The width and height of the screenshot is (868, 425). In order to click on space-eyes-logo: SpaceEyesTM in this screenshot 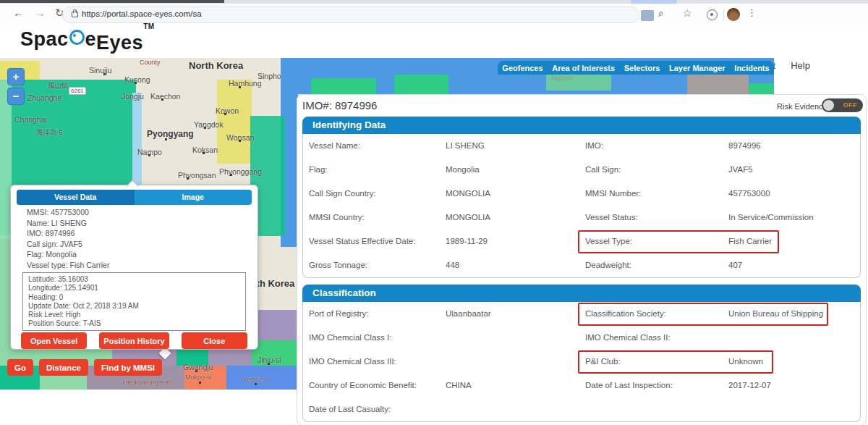, I will do `click(88, 39)`.